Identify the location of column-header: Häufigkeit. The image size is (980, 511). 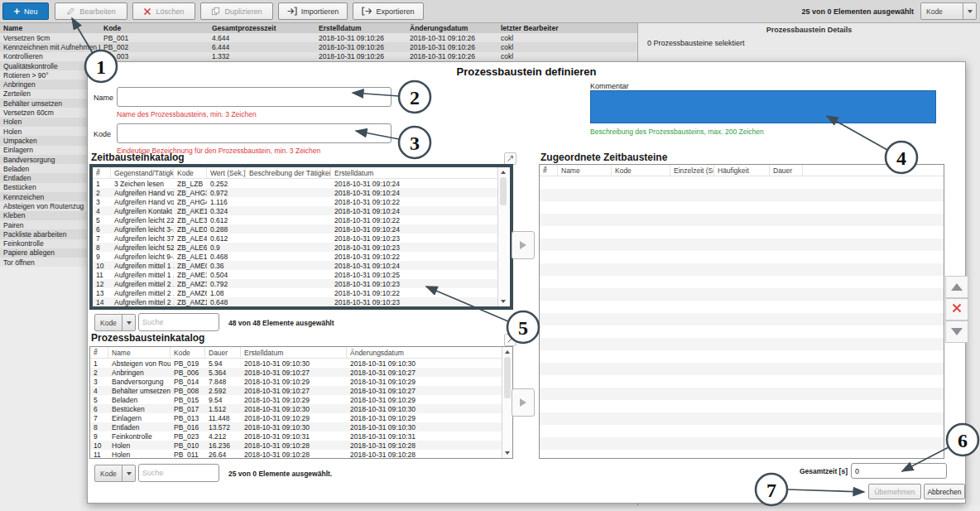
(742, 171).